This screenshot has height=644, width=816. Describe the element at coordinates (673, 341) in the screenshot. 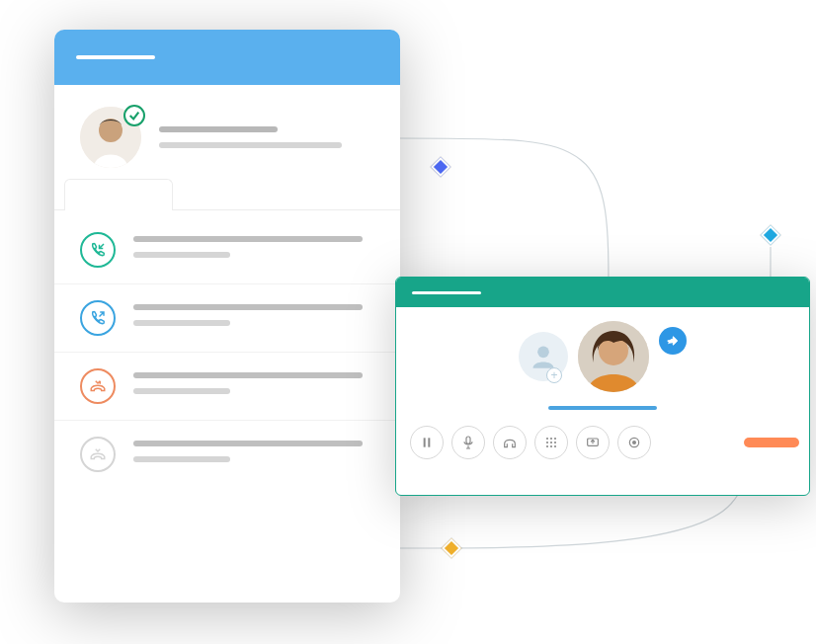

I see `arrow-forward-icon` at that location.